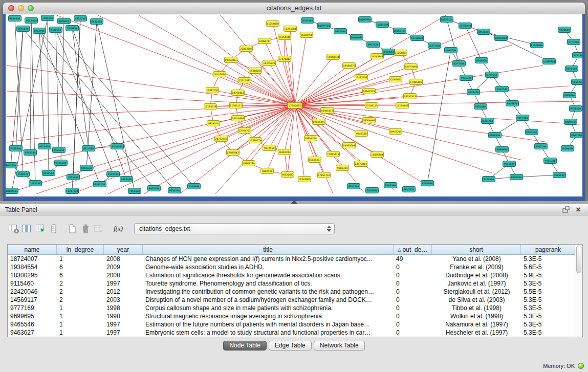  What do you see at coordinates (214, 124) in the screenshot?
I see `graph-node: 9874513` at bounding box center [214, 124].